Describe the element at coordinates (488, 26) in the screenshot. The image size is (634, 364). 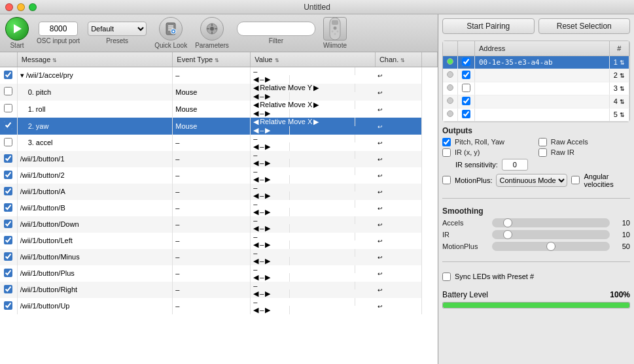
I see `start-pairing-button: Start Pairing` at that location.